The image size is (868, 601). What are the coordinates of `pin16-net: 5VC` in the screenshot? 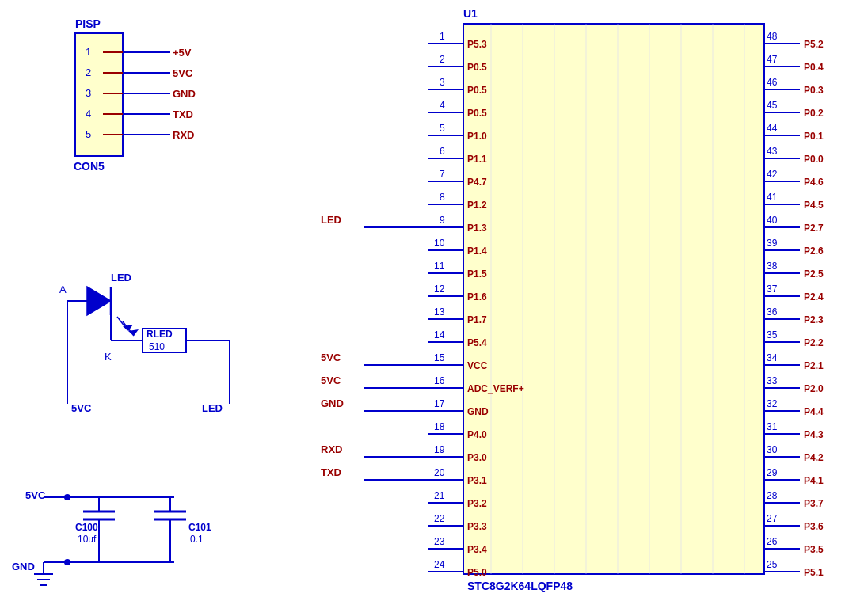 It's located at (331, 380).